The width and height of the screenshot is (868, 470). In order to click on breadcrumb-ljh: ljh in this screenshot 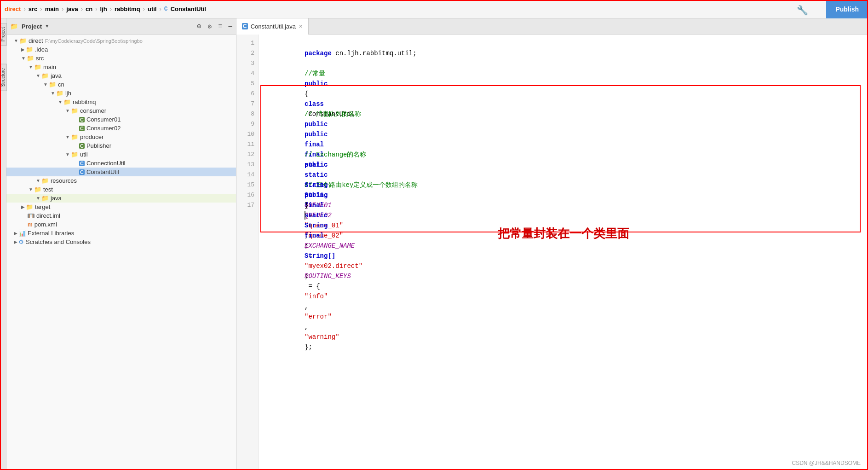, I will do `click(103, 9)`.